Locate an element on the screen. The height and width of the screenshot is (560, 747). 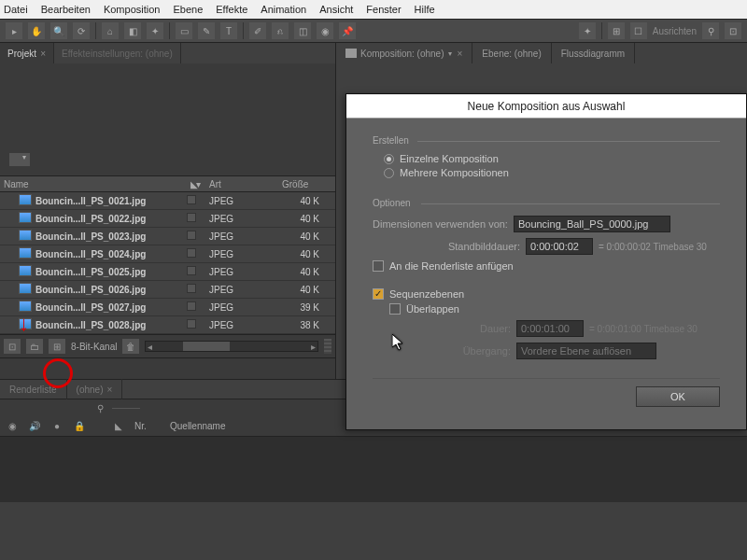
new-comp-icon: ⊞ is located at coordinates (57, 346).